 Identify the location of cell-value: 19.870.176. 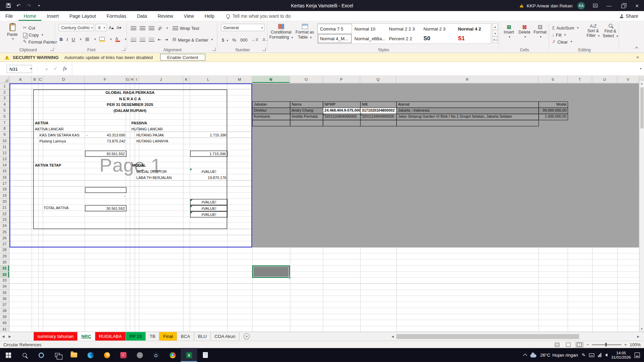
(209, 178).